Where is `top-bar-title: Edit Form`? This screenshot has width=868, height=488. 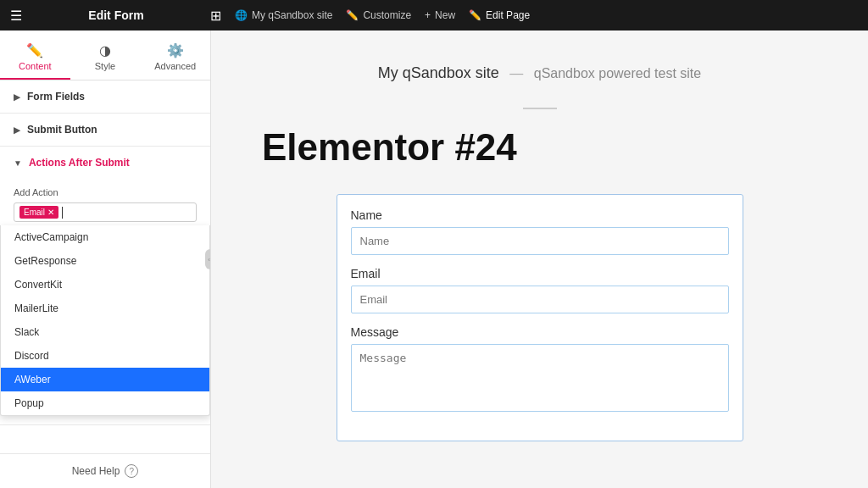
top-bar-title: Edit Form is located at coordinates (116, 15).